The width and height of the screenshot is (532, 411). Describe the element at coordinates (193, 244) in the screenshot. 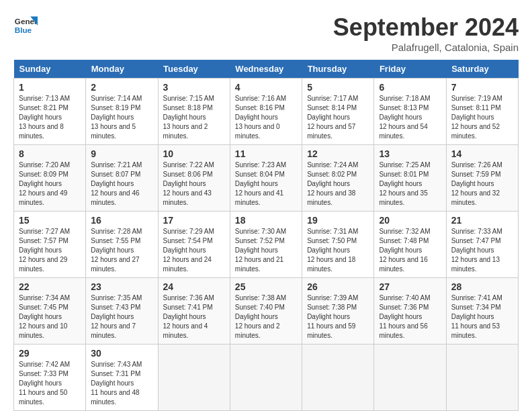

I see `calendar-cell: 17 Sunrise: 7:29 AM Sunset: 7:54 PM Dayl…` at that location.